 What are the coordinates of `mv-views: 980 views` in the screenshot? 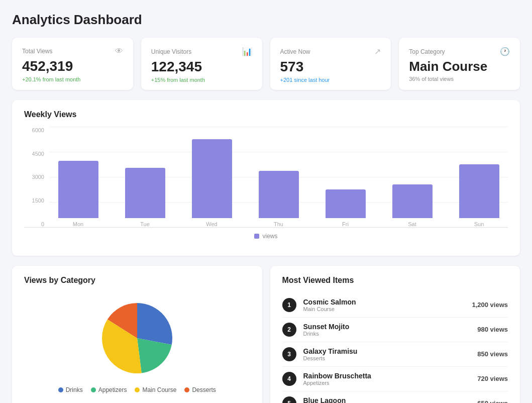 It's located at (492, 330).